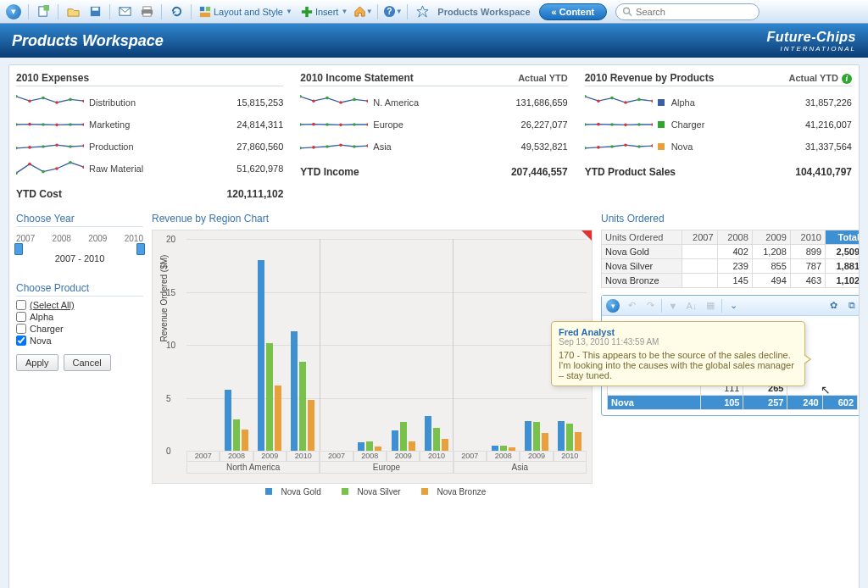 The width and height of the screenshot is (868, 588). Describe the element at coordinates (731, 252) in the screenshot. I see `table-row: Nova Gold4021,2088992,509` at that location.